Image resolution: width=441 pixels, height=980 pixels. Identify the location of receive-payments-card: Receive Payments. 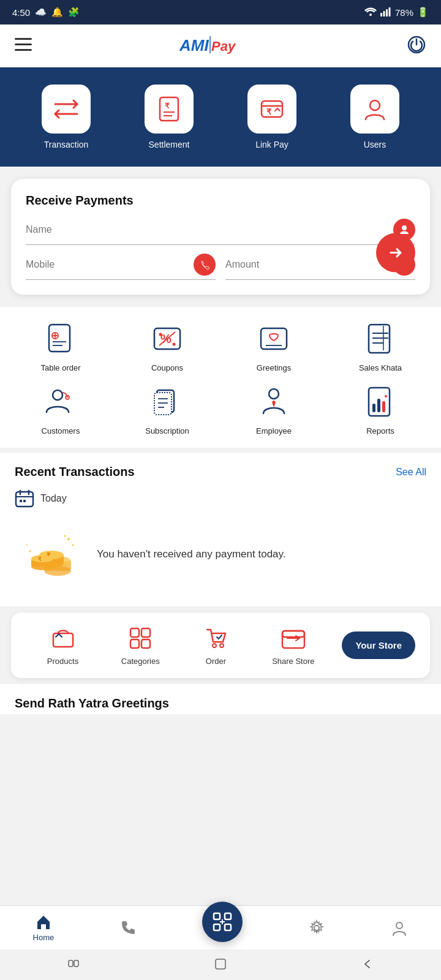
(221, 236).